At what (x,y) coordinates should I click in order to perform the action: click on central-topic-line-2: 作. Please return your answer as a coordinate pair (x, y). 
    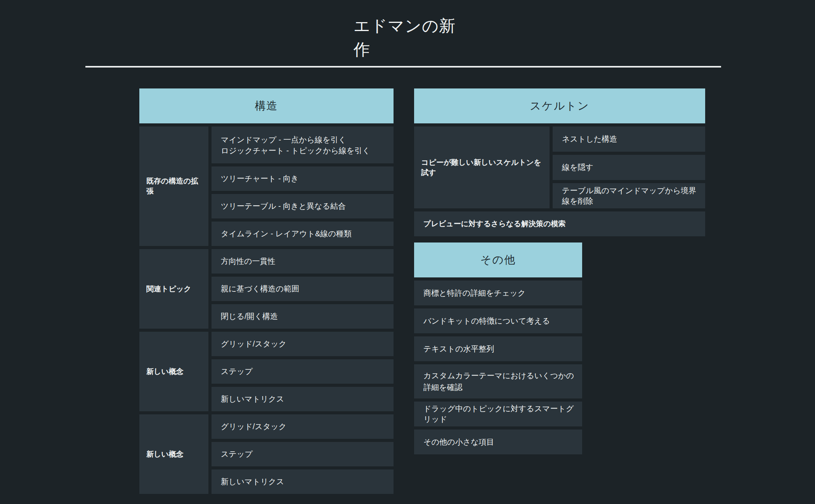
    Looking at the image, I should click on (404, 50).